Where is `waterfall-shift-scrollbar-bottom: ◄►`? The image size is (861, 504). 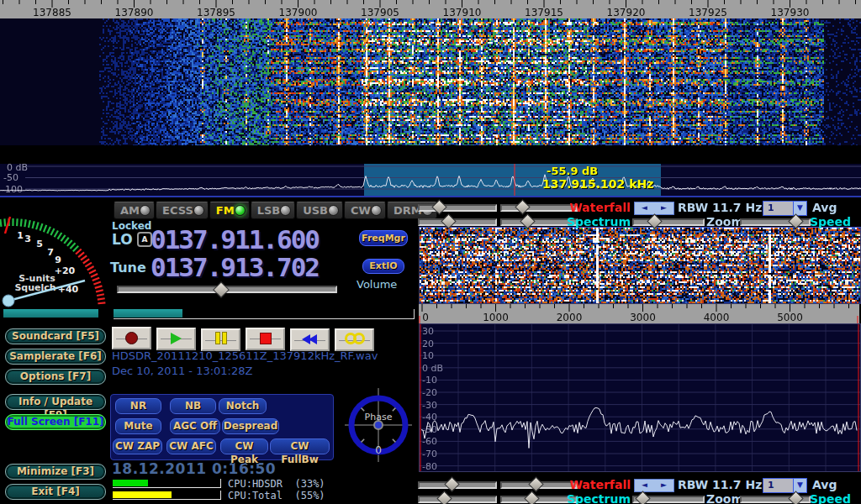 waterfall-shift-scrollbar-bottom: ◄► is located at coordinates (654, 486).